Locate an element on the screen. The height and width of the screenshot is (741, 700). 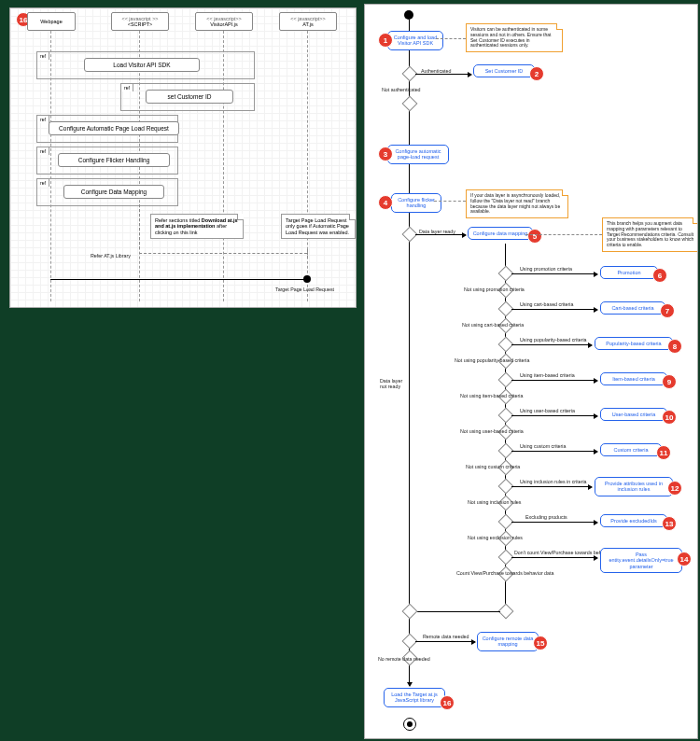
lbl-cart-n: Not using cart-based criteria is located at coordinates (493, 325).